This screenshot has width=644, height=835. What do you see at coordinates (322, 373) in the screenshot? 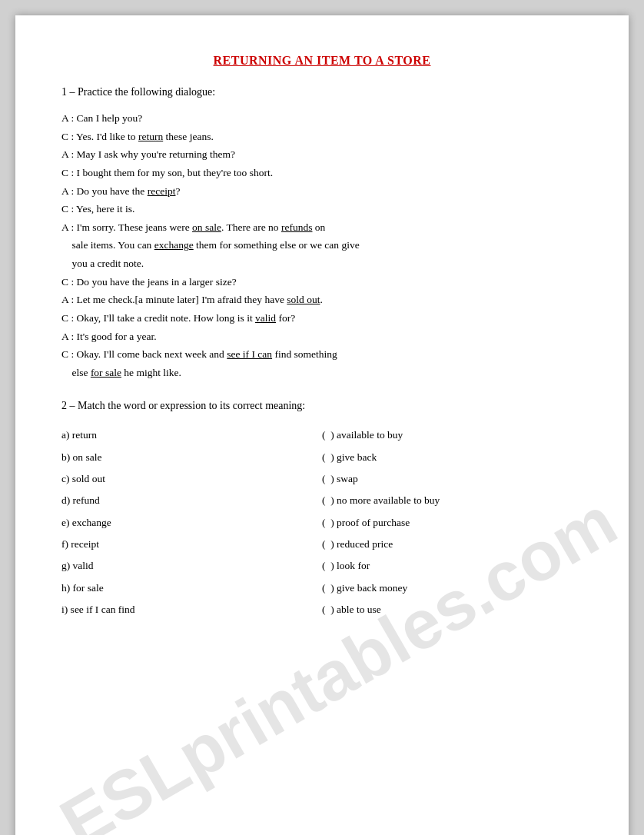
I see `dialogue-line-12b: else for sale he might like.` at bounding box center [322, 373].